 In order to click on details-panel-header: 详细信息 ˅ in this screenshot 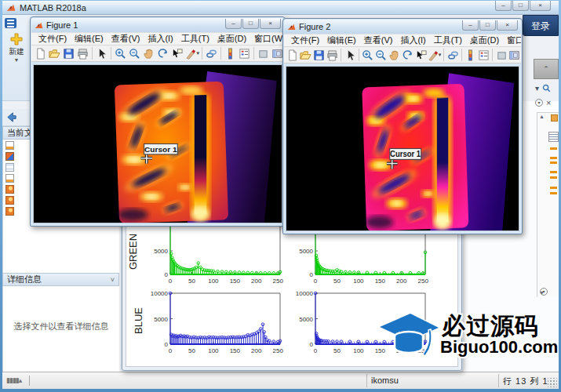, I will do `click(61, 279)`.